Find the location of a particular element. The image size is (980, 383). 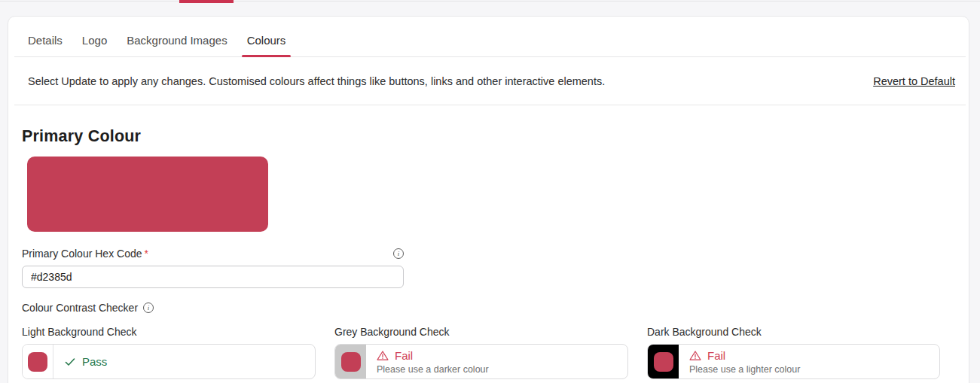

status-line: Pass is located at coordinates (190, 361).